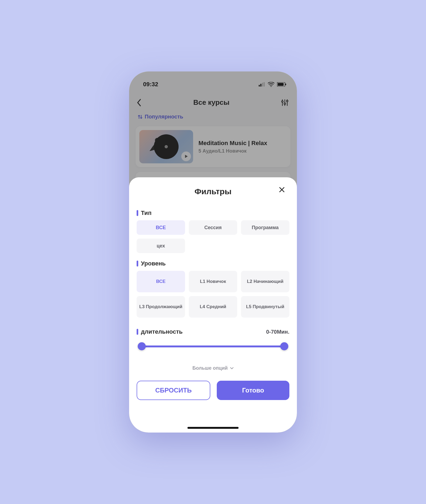  What do you see at coordinates (213, 307) in the screenshot?
I see `level-chip-l4: L4 Средний` at bounding box center [213, 307].